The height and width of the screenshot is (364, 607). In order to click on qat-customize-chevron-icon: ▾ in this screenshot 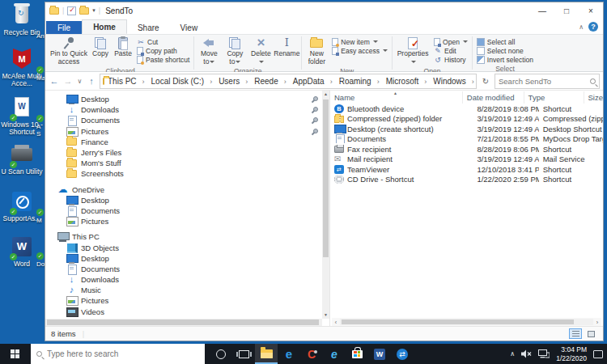, I will do `click(94, 11)`.